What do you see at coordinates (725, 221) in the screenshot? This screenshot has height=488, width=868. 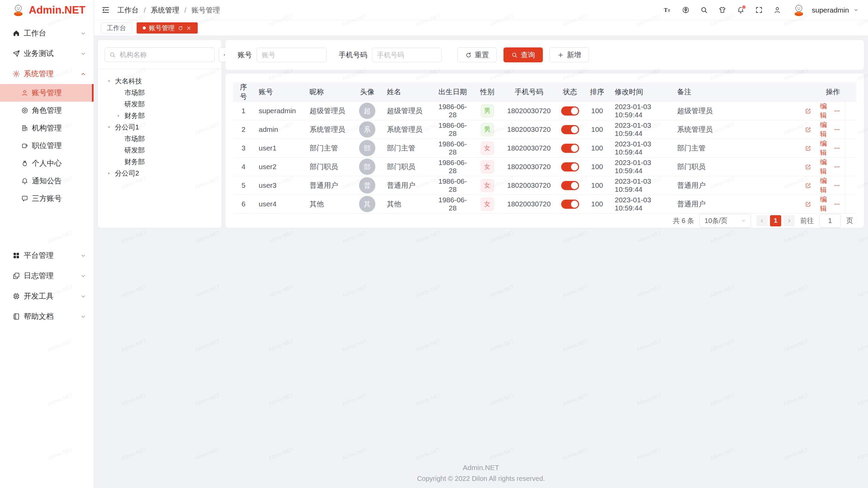 I see `page-size-select: 10条/页` at bounding box center [725, 221].